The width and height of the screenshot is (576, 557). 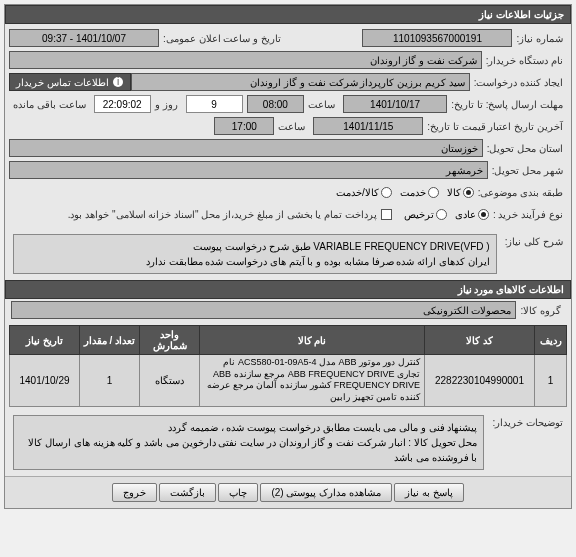 What do you see at coordinates (386, 192) in the screenshot?
I see `radio-cls-both` at bounding box center [386, 192].